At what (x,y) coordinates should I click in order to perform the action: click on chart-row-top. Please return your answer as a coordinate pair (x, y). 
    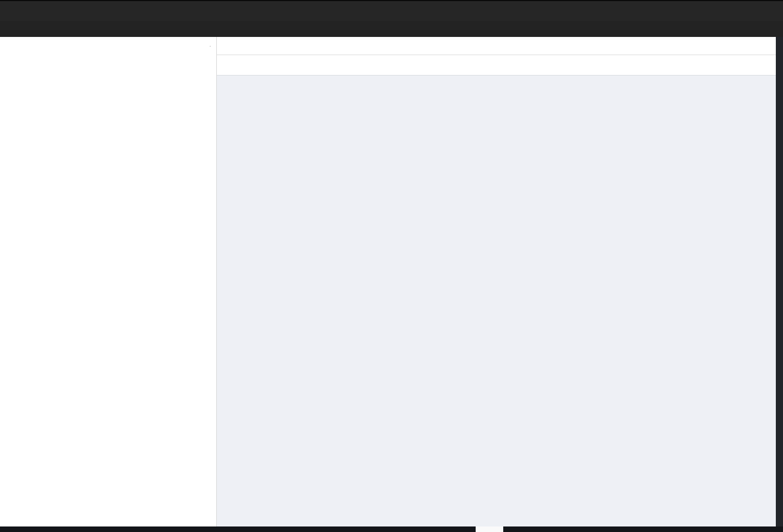
    Looking at the image, I should click on (499, 134).